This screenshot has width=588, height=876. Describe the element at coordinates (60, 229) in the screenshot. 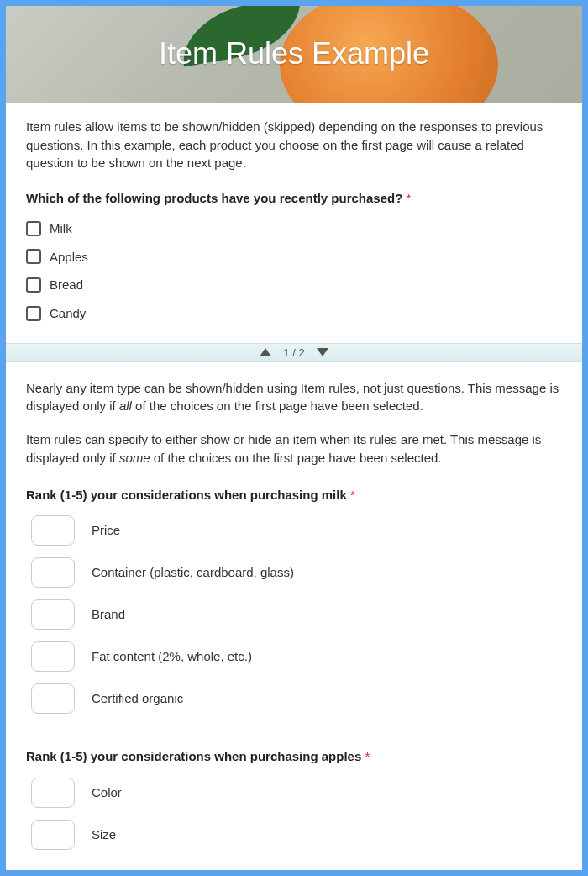

I see `checkbox-label: Milk` at that location.